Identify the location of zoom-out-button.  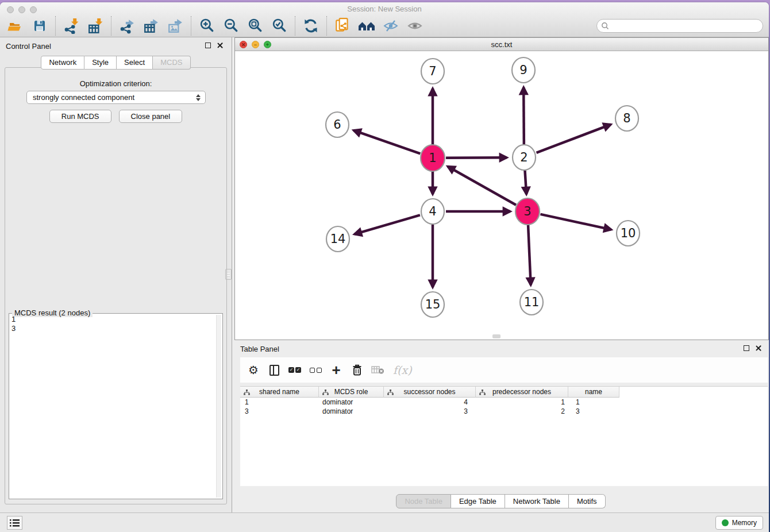
(231, 26).